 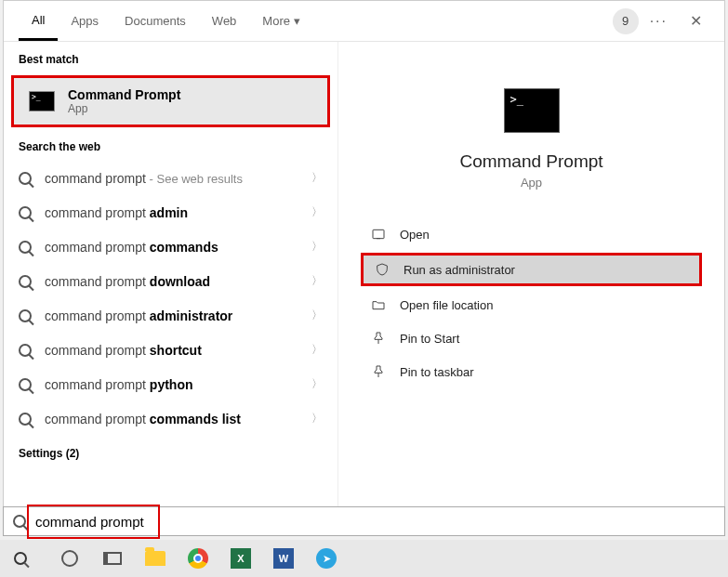 I want to click on best-match-header: Best match, so click(x=171, y=58).